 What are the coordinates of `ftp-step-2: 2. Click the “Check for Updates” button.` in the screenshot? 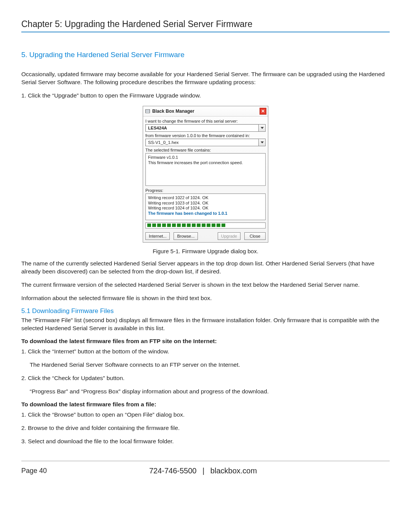 It's located at (206, 379).